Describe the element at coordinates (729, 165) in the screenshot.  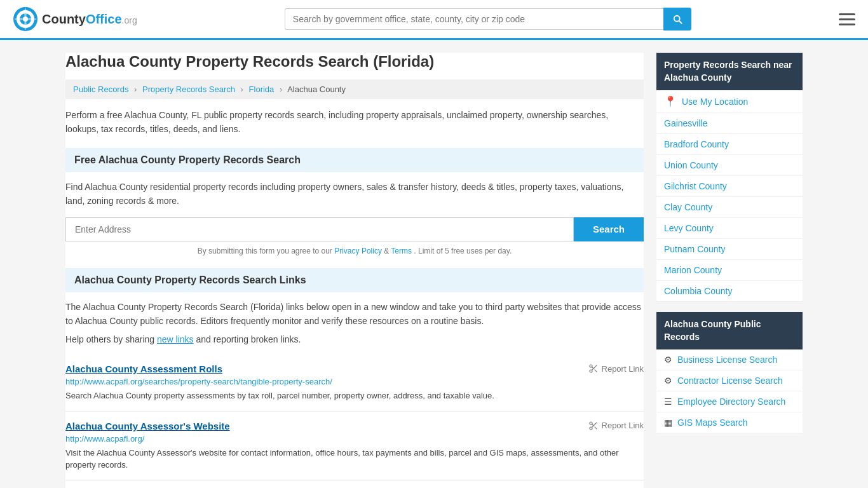
I see `sidebar-nearby-union: Union County` at that location.